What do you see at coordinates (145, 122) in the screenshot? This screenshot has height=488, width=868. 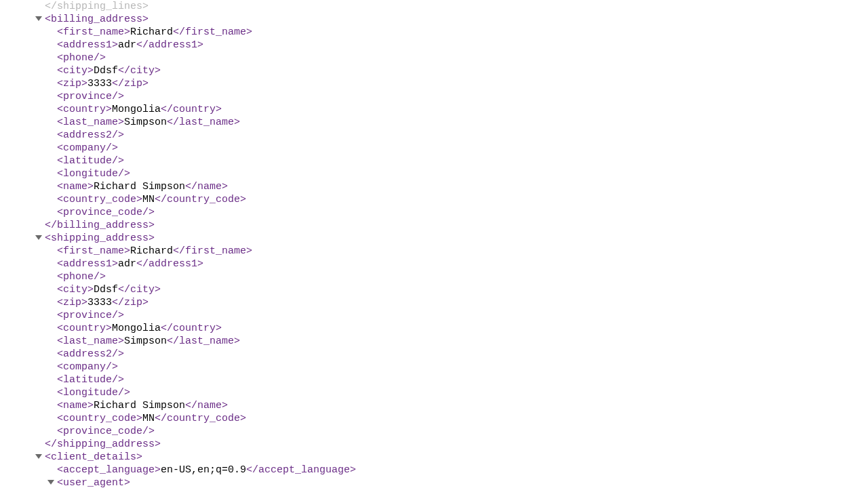 I see `xml-text: Simpson` at bounding box center [145, 122].